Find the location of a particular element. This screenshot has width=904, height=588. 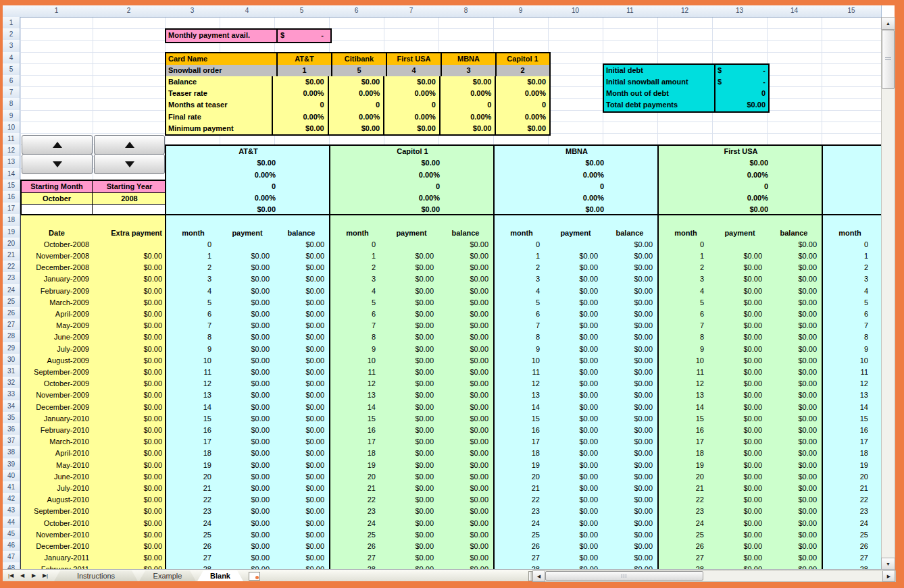

sheet-tab-blank: Blank is located at coordinates (220, 576).